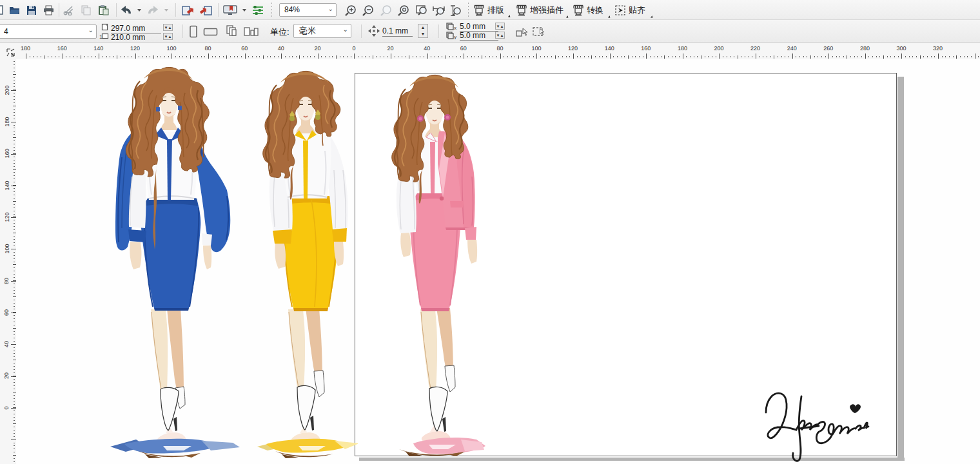 This screenshot has height=464, width=980. What do you see at coordinates (455, 28) in the screenshot?
I see `svg-text: x` at bounding box center [455, 28].